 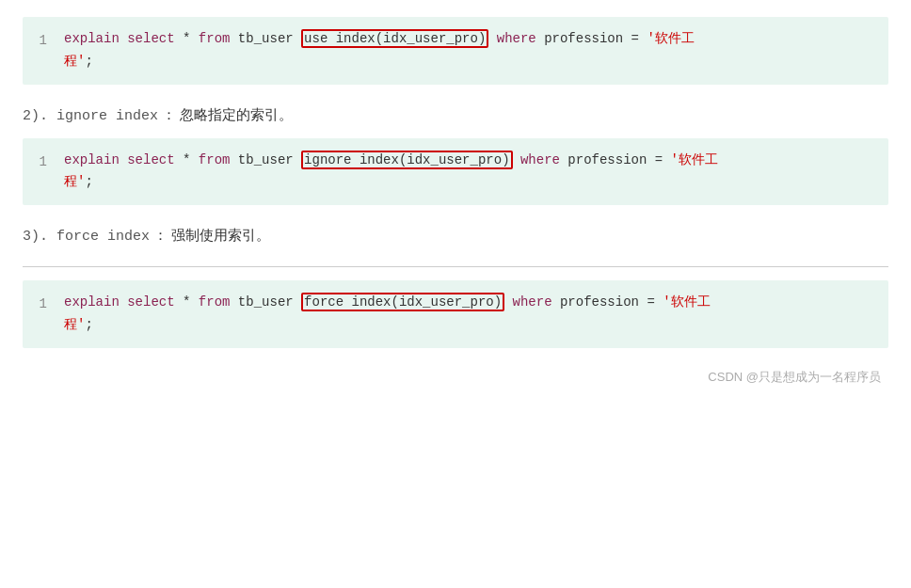 What do you see at coordinates (92, 39) in the screenshot?
I see `keyword-explain: explain` at bounding box center [92, 39].